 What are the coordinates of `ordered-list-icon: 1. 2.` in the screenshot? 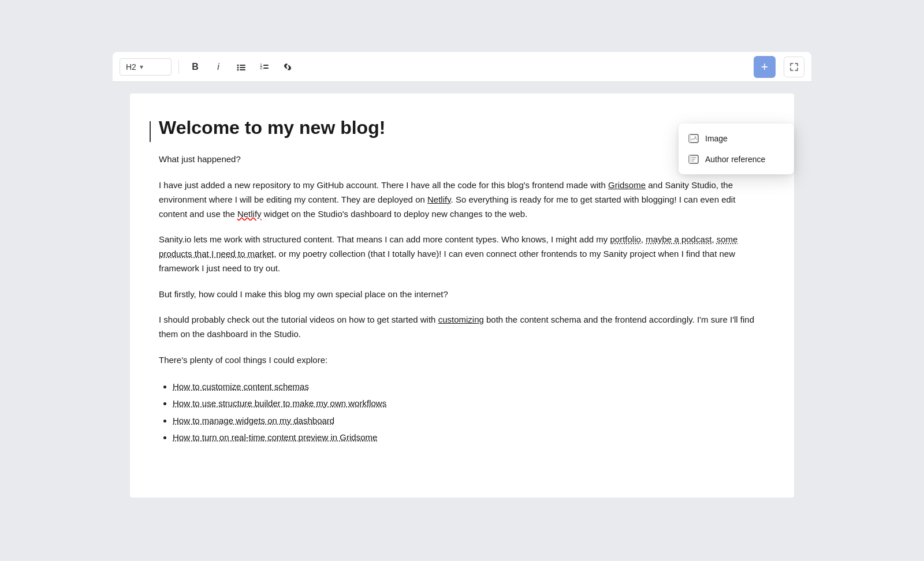 It's located at (264, 67).